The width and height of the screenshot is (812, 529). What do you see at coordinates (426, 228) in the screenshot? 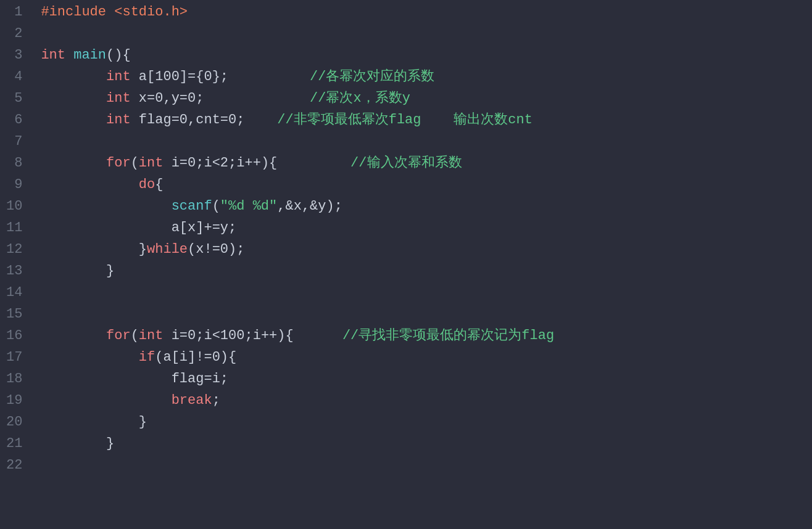
I see `code-line-11: a[x]+=y;` at bounding box center [426, 228].